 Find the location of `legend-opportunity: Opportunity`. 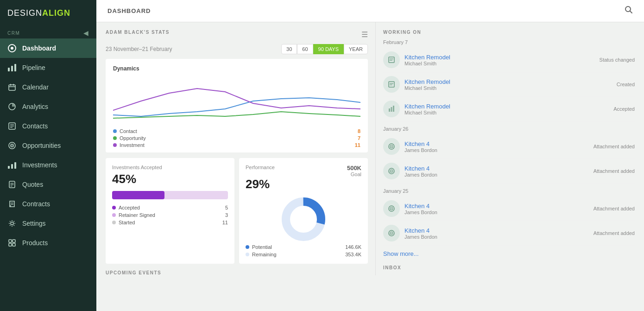

legend-opportunity: Opportunity is located at coordinates (130, 138).